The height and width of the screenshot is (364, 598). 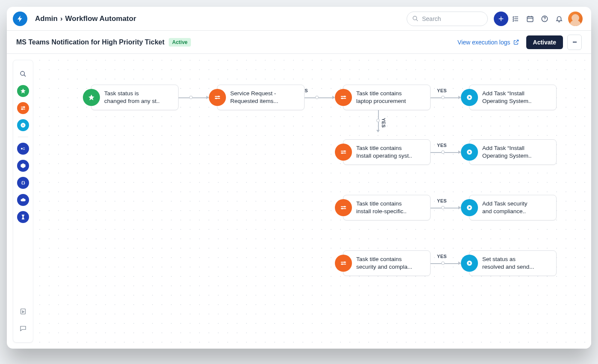 I want to click on notifications-button, so click(x=559, y=19).